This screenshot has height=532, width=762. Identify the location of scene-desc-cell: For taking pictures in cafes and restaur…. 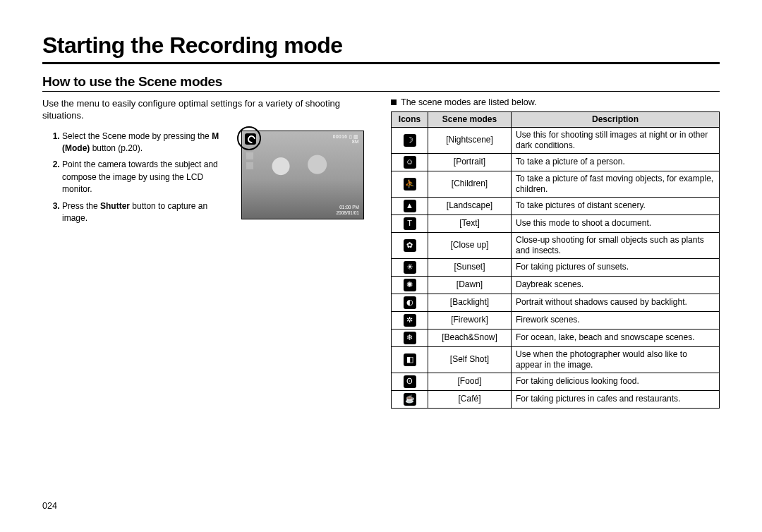
(615, 399).